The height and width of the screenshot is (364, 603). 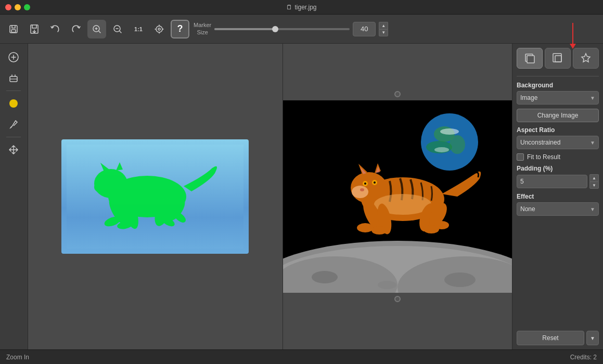 I want to click on aspect-ratio-label: Aspect Ratio, so click(x=558, y=130).